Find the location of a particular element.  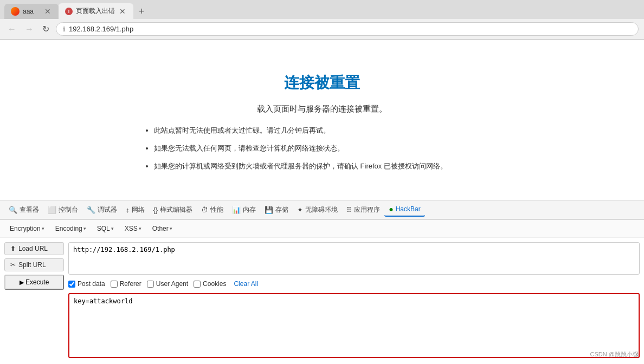

network-icon: ↕ is located at coordinates (128, 210).